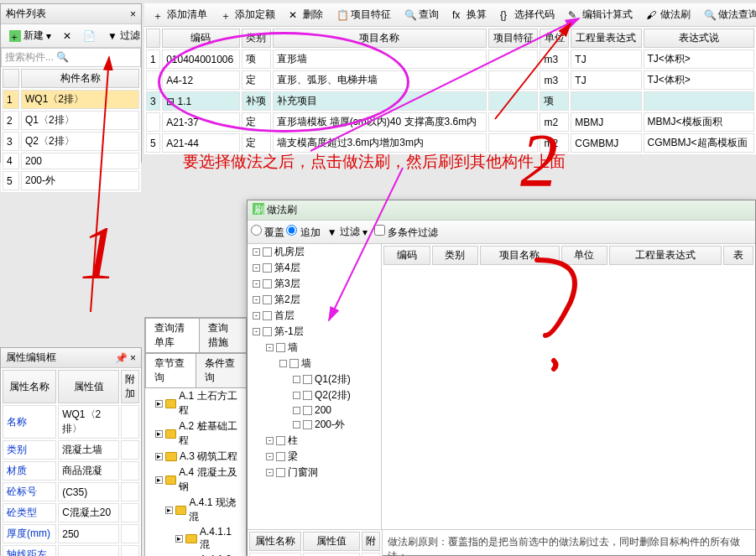 This screenshot has height=556, width=756. What do you see at coordinates (314, 473) in the screenshot?
I see `tree-node: -门窗洞` at bounding box center [314, 473].